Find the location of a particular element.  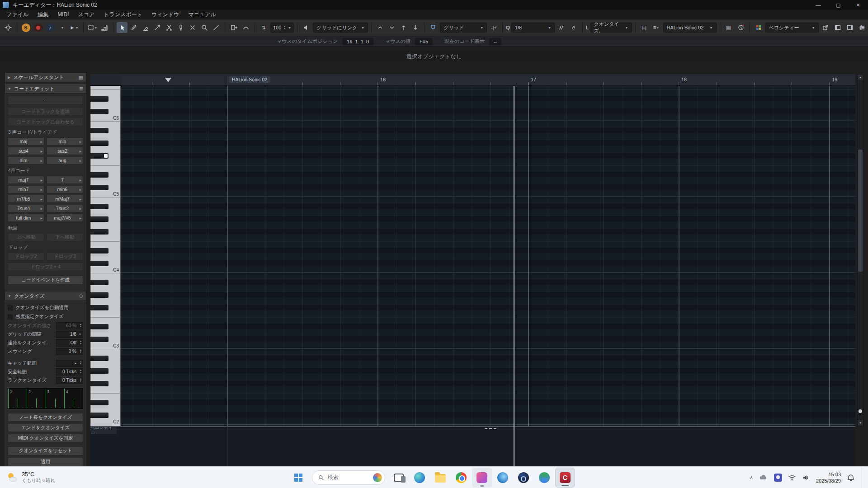

grid-row-c3 is located at coordinates (488, 346).